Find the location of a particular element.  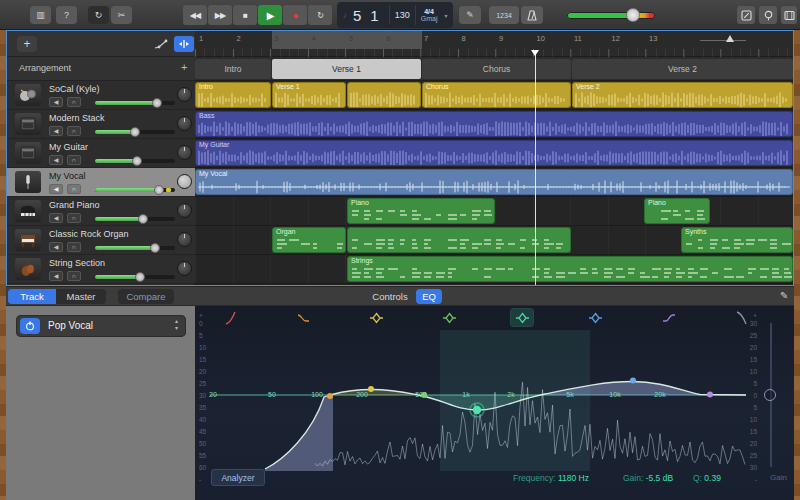

preset-dropdown-chevrons: ▴▾ is located at coordinates (176, 325).